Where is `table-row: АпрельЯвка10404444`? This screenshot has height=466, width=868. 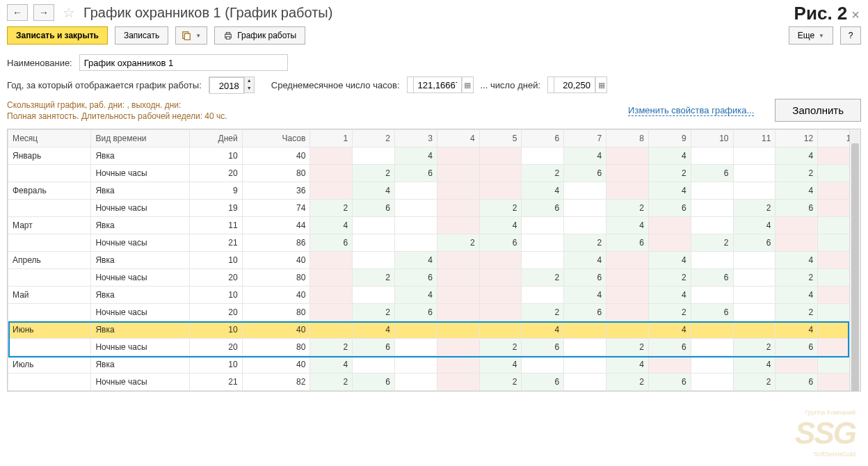 table-row: АпрельЯвка10404444 is located at coordinates (434, 260).